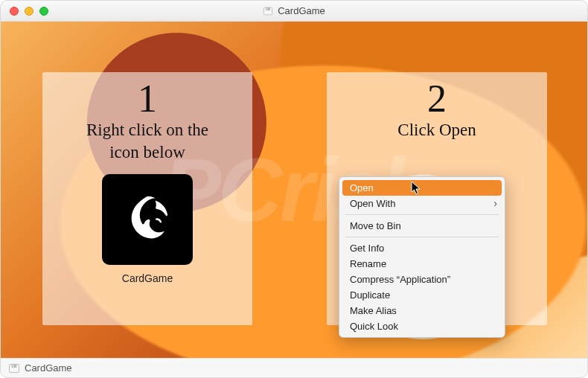 The height and width of the screenshot is (378, 588). What do you see at coordinates (147, 153) in the screenshot?
I see `step-1-text-line2: icon below` at bounding box center [147, 153].